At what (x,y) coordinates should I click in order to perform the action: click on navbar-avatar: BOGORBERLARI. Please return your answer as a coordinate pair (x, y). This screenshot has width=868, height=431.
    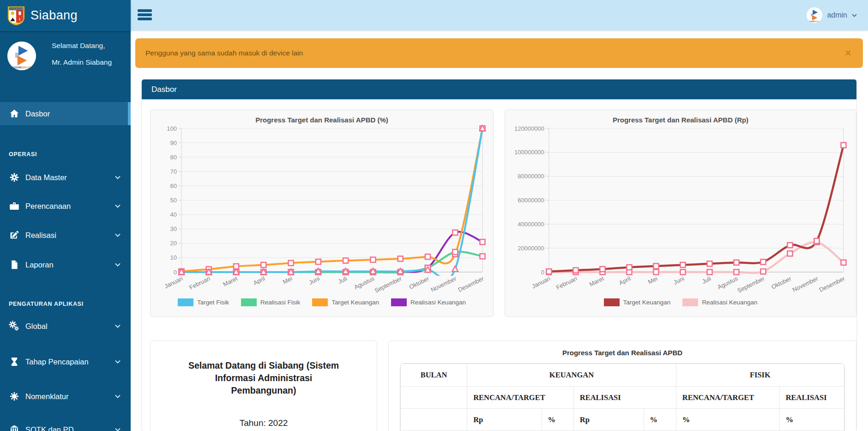
    Looking at the image, I should click on (814, 15).